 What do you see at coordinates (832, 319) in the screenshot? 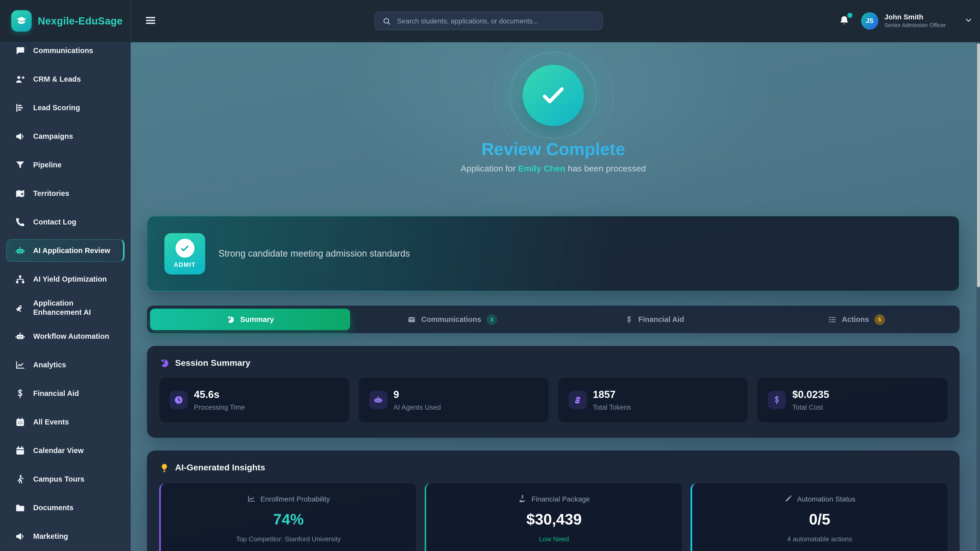
I see `list-check-icon` at bounding box center [832, 319].